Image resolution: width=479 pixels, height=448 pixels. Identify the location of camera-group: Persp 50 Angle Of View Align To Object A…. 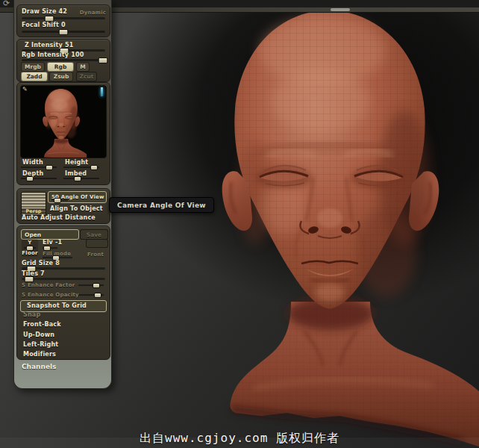
(63, 206).